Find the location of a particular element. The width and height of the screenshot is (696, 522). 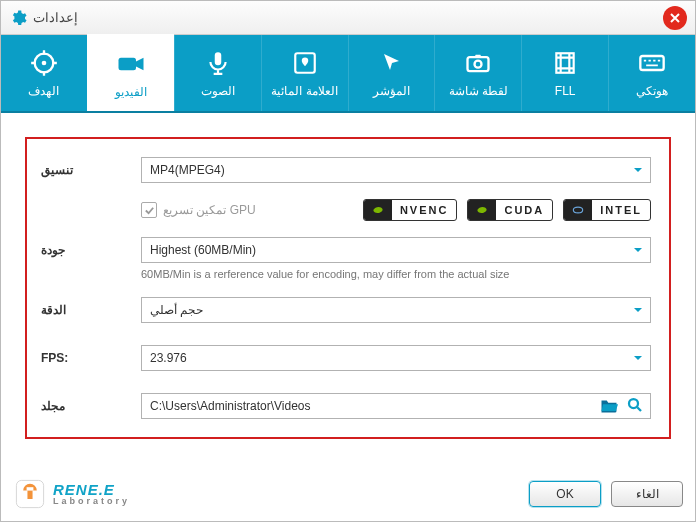

resolution-value: حجم أصلي is located at coordinates (176, 310).